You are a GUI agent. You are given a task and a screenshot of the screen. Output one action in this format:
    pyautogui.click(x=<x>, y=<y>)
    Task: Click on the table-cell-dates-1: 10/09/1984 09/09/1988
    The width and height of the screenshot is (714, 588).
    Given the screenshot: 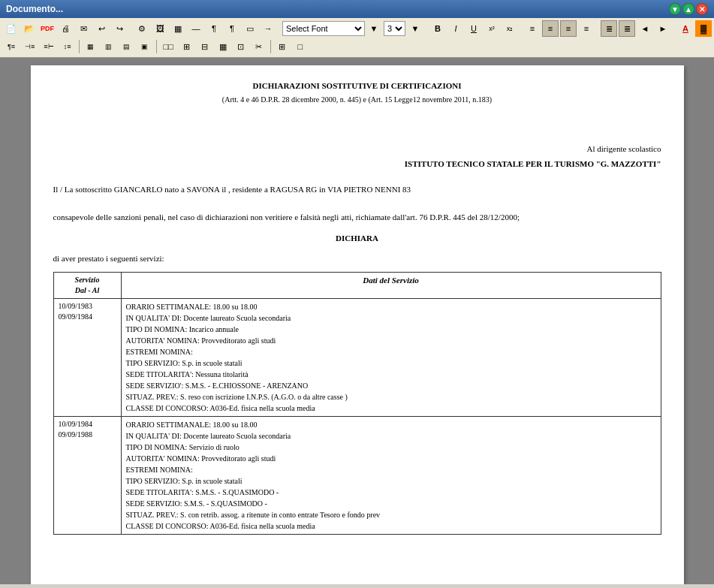 What is the action you would take?
    pyautogui.click(x=87, y=476)
    